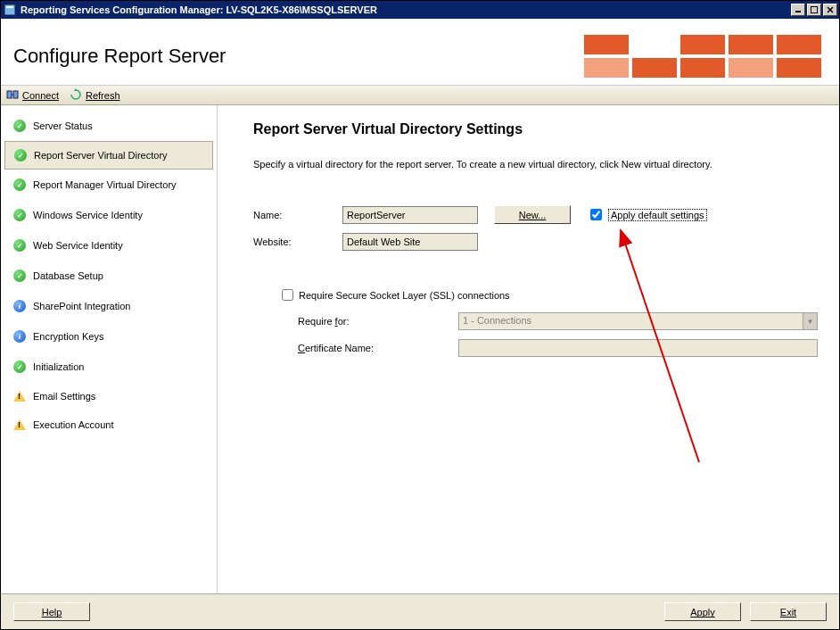 The width and height of the screenshot is (840, 630). What do you see at coordinates (10, 10) in the screenshot?
I see `app-icon` at bounding box center [10, 10].